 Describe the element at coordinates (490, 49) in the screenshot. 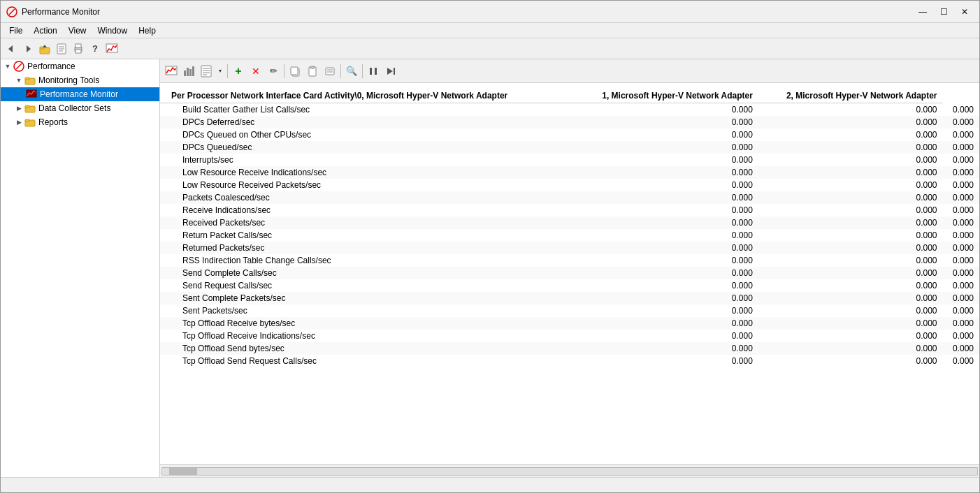

I see `main-toolbar: ?` at that location.